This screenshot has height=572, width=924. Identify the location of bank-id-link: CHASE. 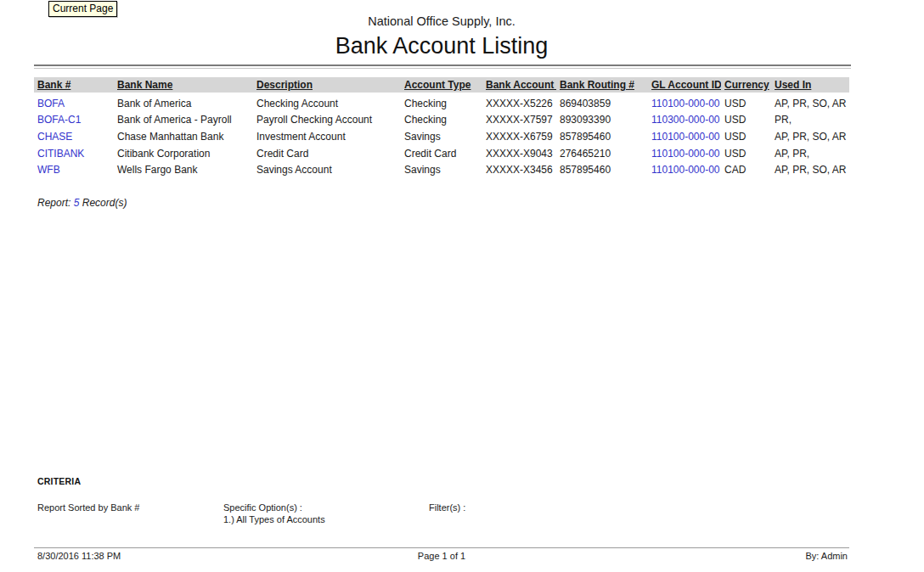
(74, 137).